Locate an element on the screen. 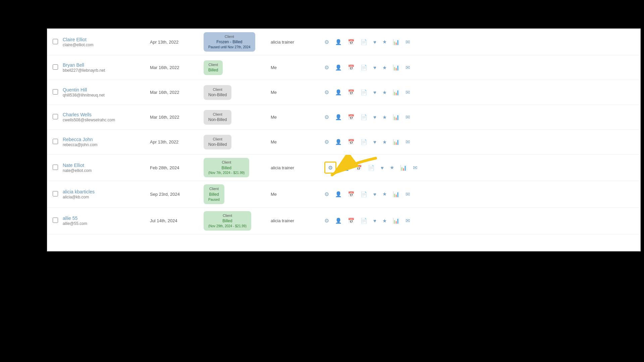 This screenshot has height=362, width=644. client-name: alicia kbarticles is located at coordinates (106, 192).